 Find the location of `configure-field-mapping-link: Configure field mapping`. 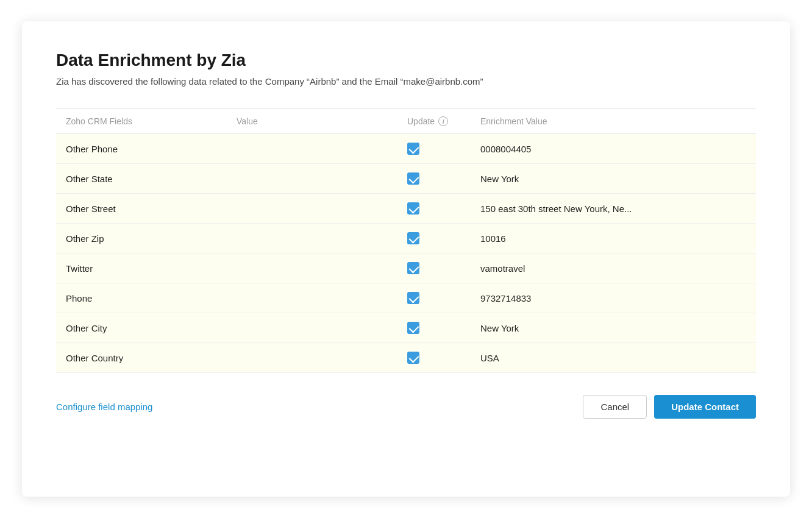

configure-field-mapping-link: Configure field mapping is located at coordinates (104, 407).